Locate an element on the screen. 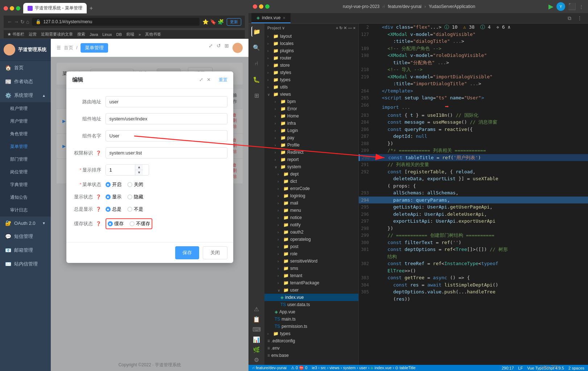 This screenshot has height=371, width=588. folder-bpm: ›📁 bpm is located at coordinates (311, 102).